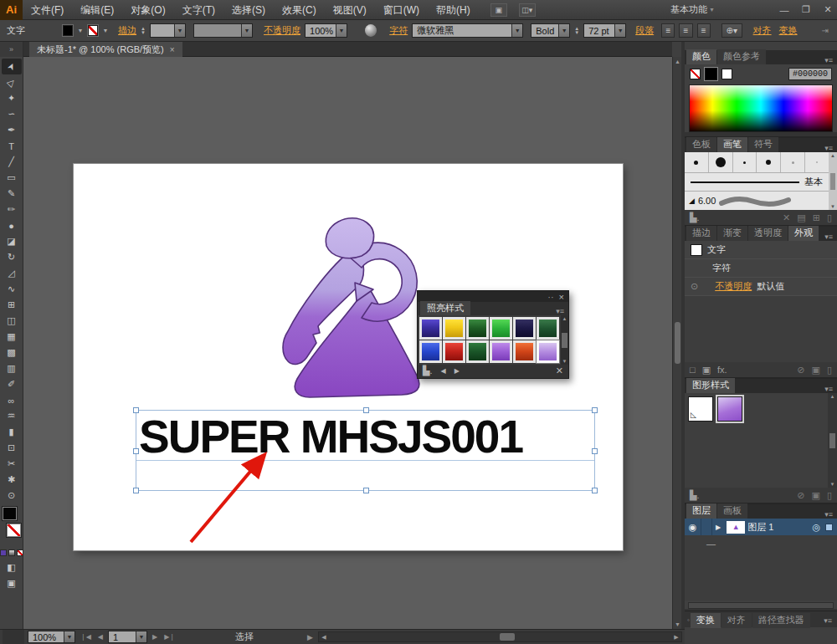 Image resolution: width=837 pixels, height=644 pixels. What do you see at coordinates (800, 495) in the screenshot?
I see `break-link-style-icon: ⊘` at bounding box center [800, 495].